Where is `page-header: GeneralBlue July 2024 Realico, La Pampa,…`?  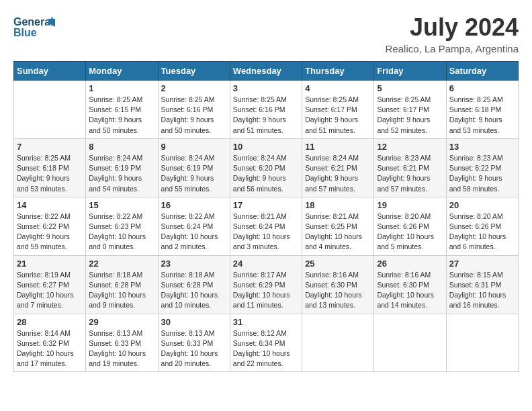
page-header: GeneralBlue July 2024 Realico, La Pampa,… is located at coordinates (266, 34).